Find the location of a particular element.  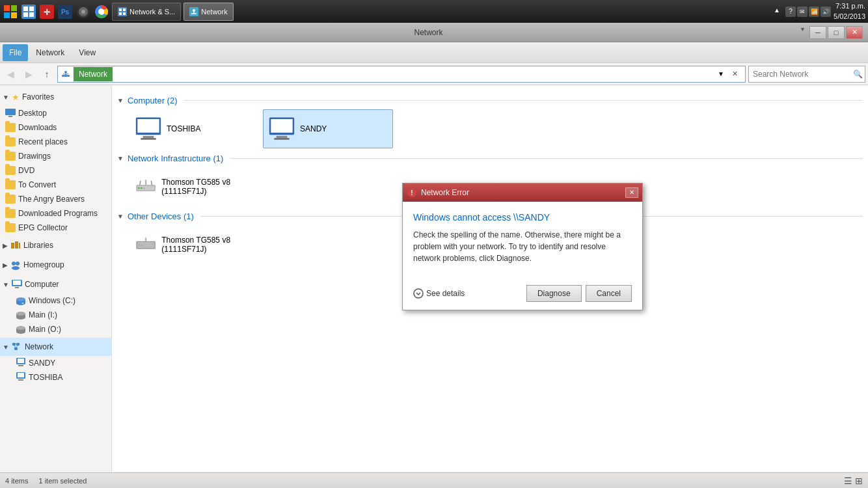

taskbar-icon1: ✛ is located at coordinates (47, 12).